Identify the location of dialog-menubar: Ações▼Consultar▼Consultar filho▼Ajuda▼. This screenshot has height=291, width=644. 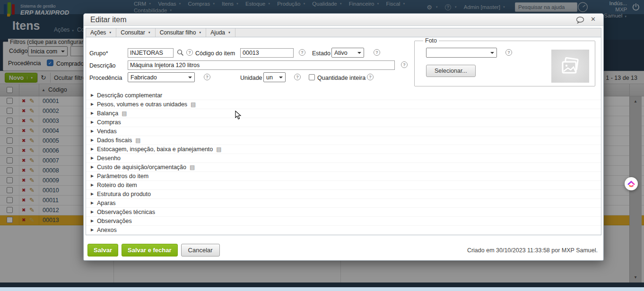
(343, 33).